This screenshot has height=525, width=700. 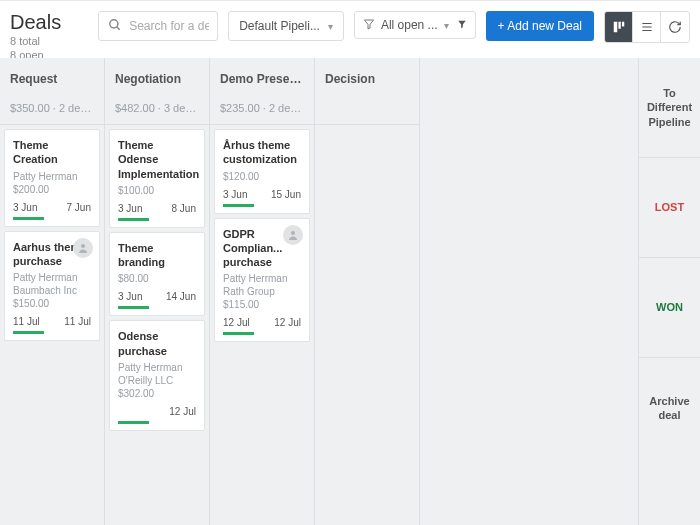 What do you see at coordinates (158, 26) in the screenshot?
I see `search-wrap` at bounding box center [158, 26].